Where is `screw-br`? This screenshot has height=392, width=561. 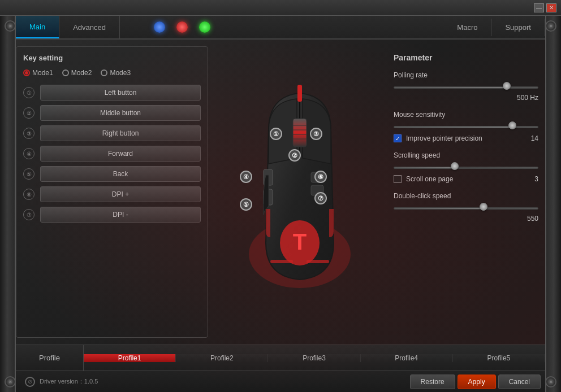 screw-br is located at coordinates (551, 382).